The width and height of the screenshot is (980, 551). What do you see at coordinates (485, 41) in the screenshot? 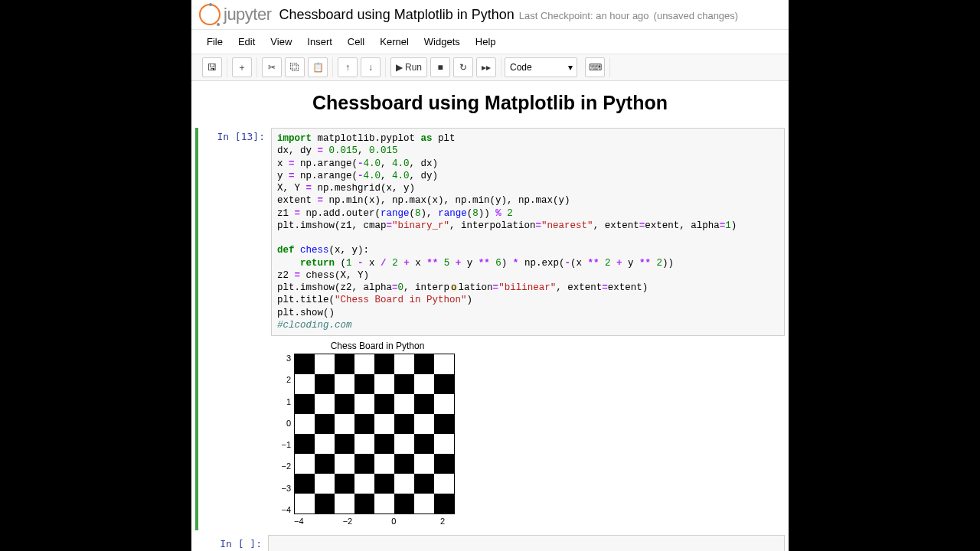
I see `menu-help: Help` at bounding box center [485, 41].